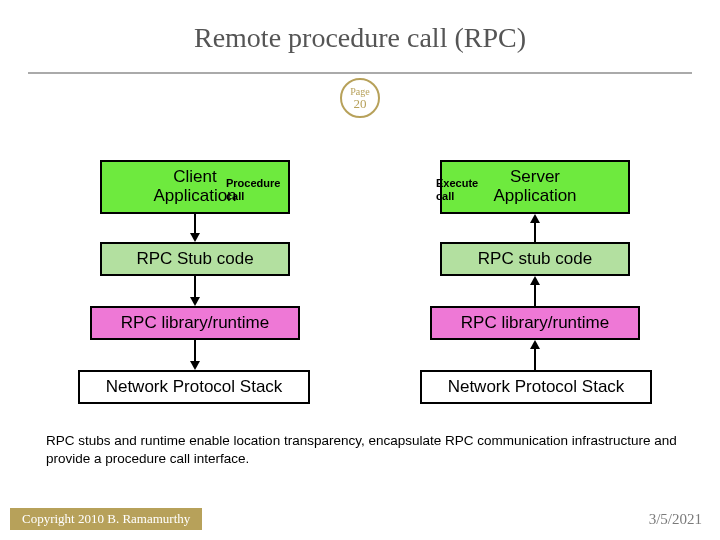 This screenshot has width=720, height=540. I want to click on server-network-box: Network Protocol Stack, so click(536, 387).